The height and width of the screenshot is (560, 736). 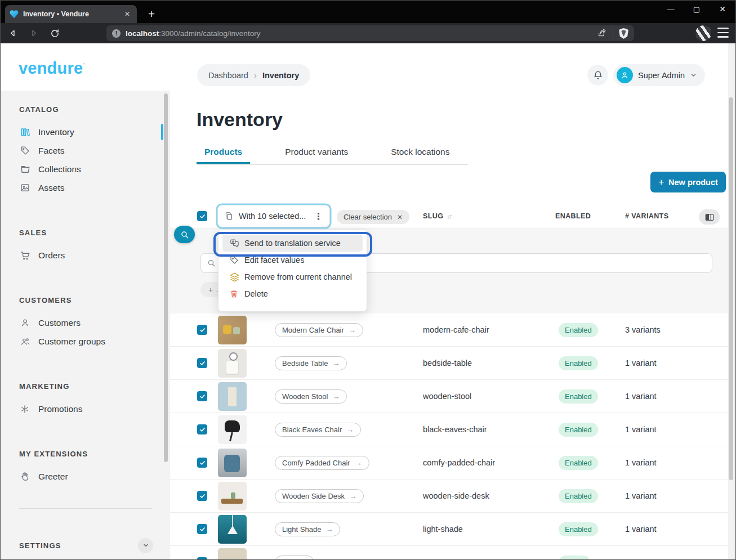 I want to click on window-close-button: ✕, so click(x=722, y=9).